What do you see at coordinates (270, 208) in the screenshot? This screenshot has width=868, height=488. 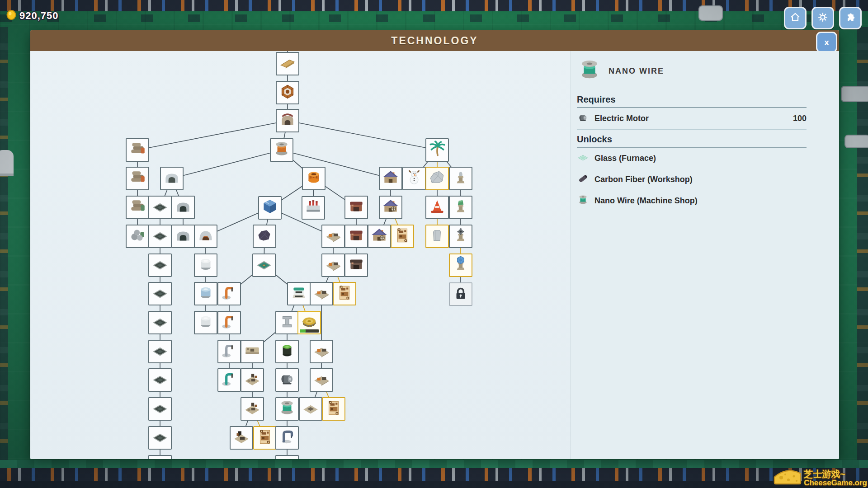 I see `tech-node-cube` at bounding box center [270, 208].